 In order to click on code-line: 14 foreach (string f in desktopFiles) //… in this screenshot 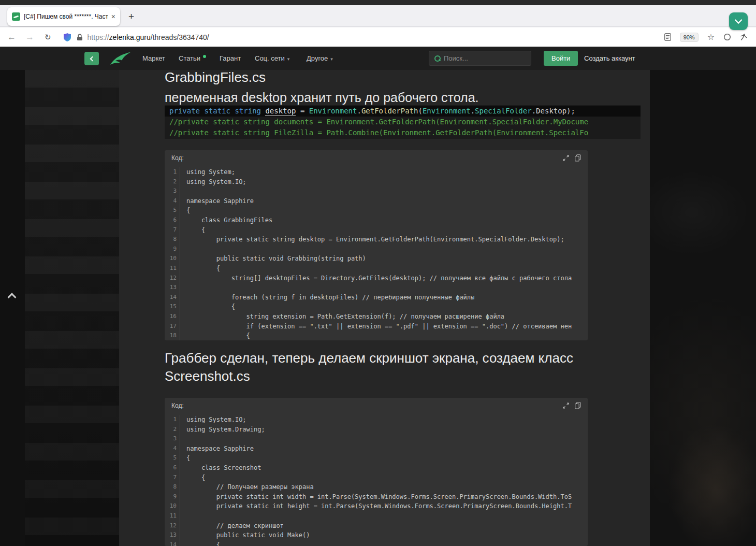, I will do `click(376, 297)`.